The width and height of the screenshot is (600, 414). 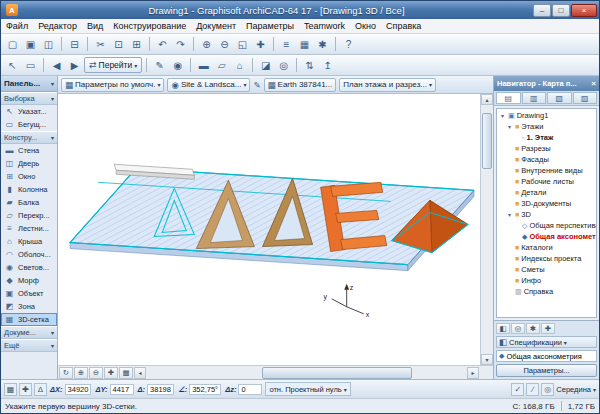 What do you see at coordinates (30, 44) in the screenshot?
I see `open-file-icon: ▣` at bounding box center [30, 44].